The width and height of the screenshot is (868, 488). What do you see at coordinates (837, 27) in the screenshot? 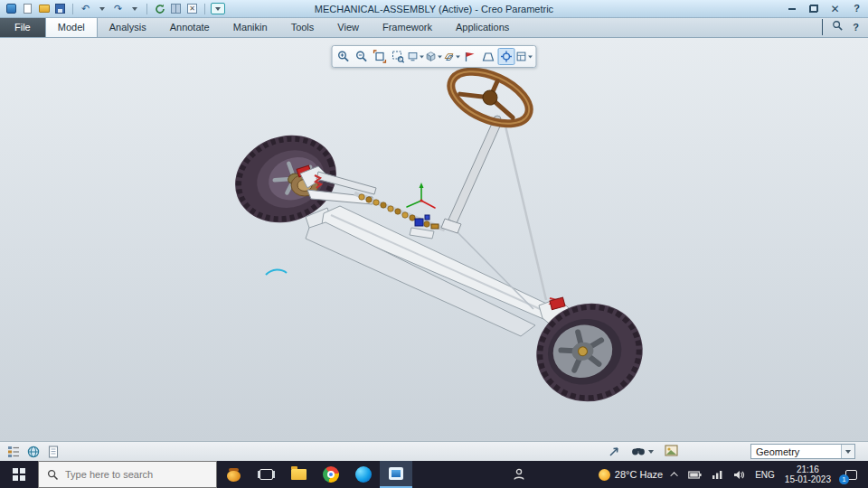
I see `command-search-icon` at bounding box center [837, 27].